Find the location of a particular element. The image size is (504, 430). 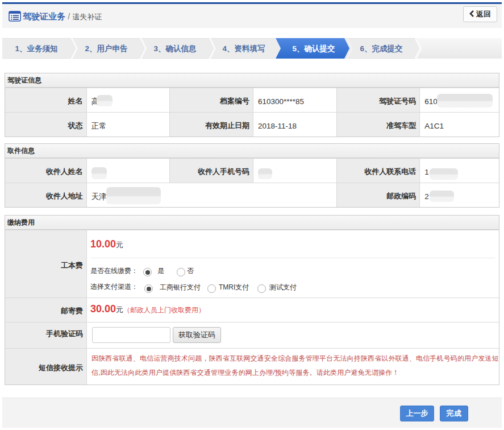

svg-text: 5、确认提交 is located at coordinates (314, 49).